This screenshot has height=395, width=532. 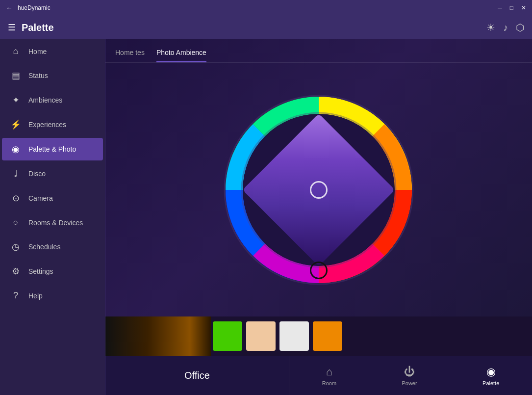 What do you see at coordinates (44, 247) in the screenshot?
I see `sidebar-label-schedules: Schedules` at bounding box center [44, 247].